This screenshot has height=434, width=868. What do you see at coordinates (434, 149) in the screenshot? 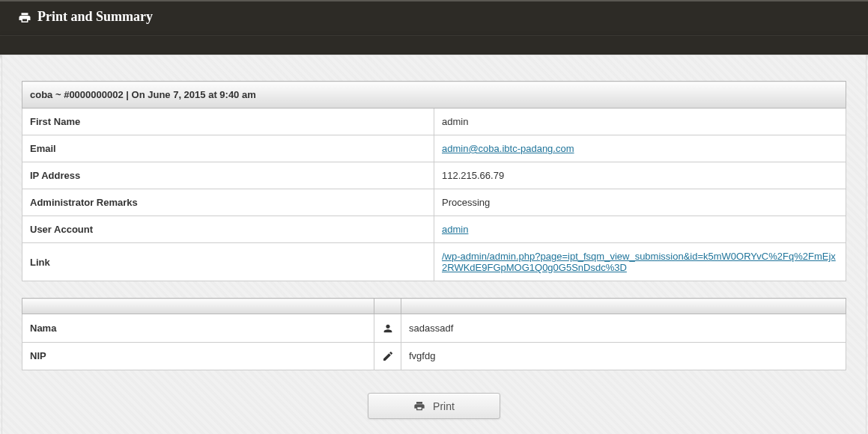
I see `table-row: Email admin@coba.ibtc-padang.com` at bounding box center [434, 149].